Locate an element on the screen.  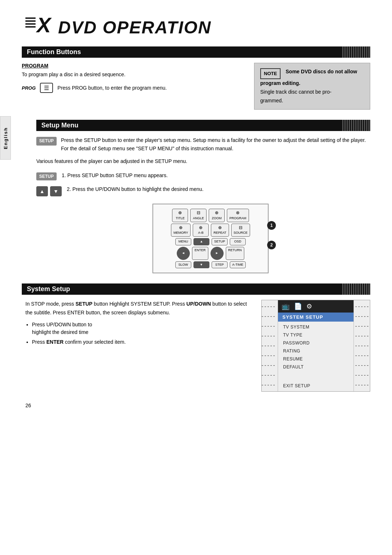
remote-row-3: MENU ▲ SETUP OSD is located at coordinates (211, 242).